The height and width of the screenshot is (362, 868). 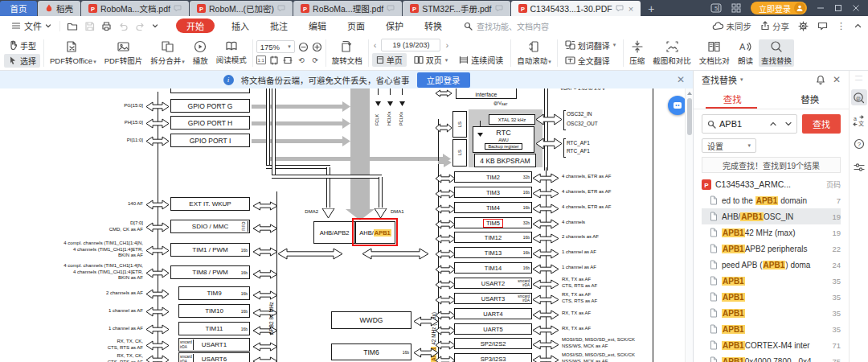 What do you see at coordinates (746, 53) in the screenshot?
I see `read-aloud-button: A朗读` at bounding box center [746, 53].